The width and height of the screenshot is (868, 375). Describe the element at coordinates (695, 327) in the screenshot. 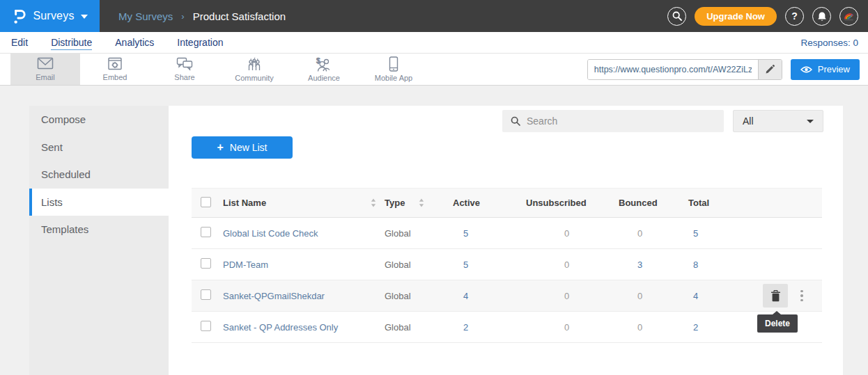

I see `total-count-link: 2` at that location.